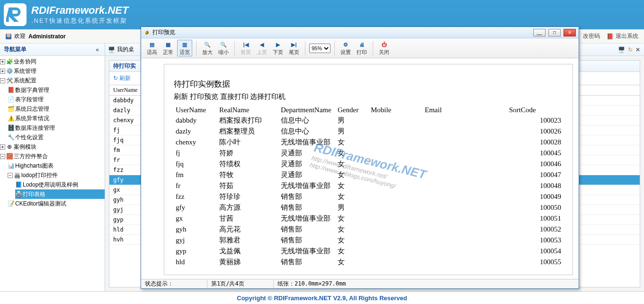 The image size is (644, 304). What do you see at coordinates (224, 48) in the screenshot?
I see `tb-zoom-out: 🔍缩小` at bounding box center [224, 48].